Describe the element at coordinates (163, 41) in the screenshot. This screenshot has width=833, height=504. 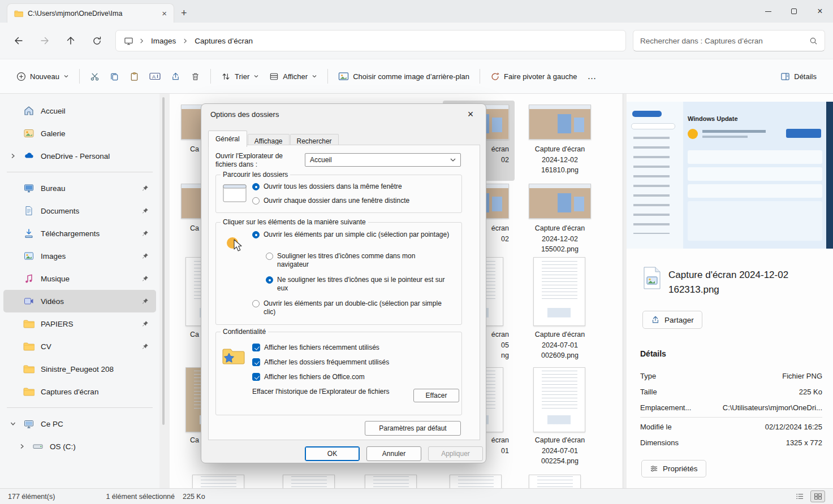
I see `breadcrumb-images: Images` at that location.